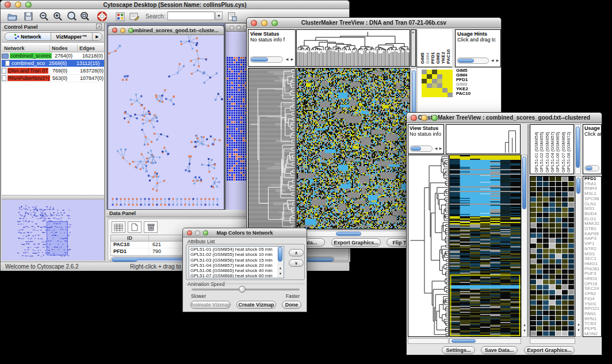 The height and width of the screenshot is (364, 612). Describe the element at coordinates (236, 270) in the screenshot. I see `attribute-item: GPL51-06 (GSM865) heat shock 40 min` at that location.